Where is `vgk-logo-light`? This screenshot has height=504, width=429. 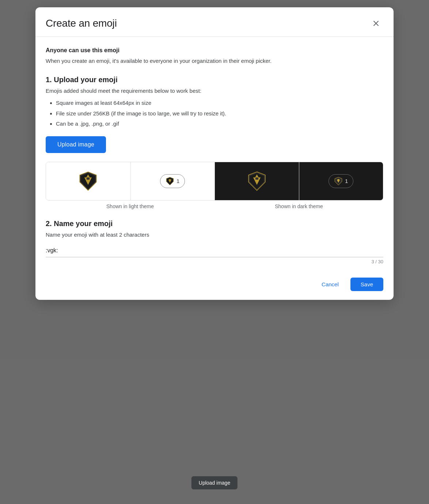 vgk-logo-light is located at coordinates (88, 181).